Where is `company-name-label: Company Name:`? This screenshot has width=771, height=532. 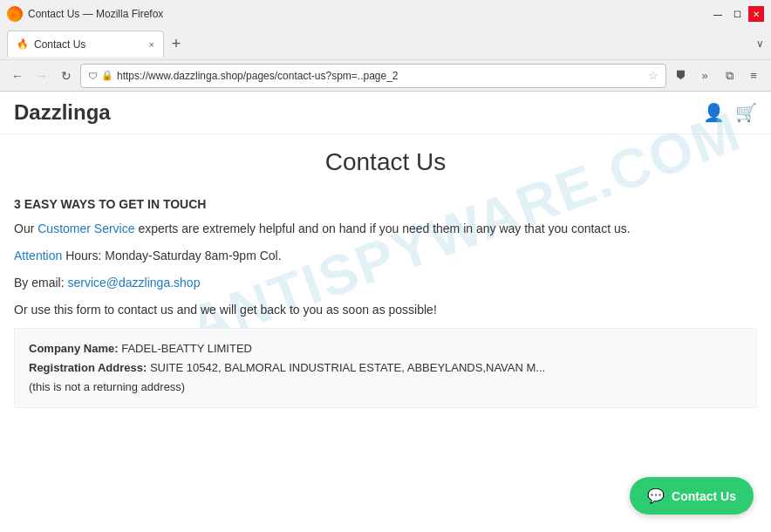 company-name-label: Company Name: is located at coordinates (73, 349).